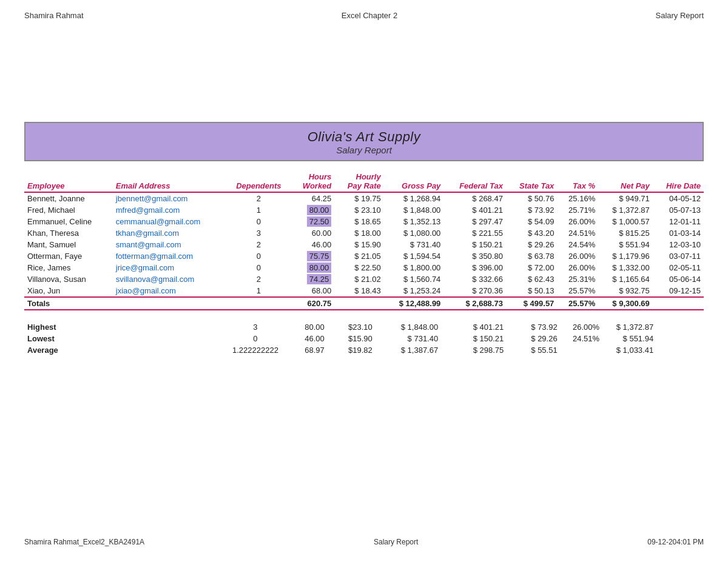  Describe the element at coordinates (408, 338) in the screenshot. I see `stats-lowest-gross: $ 731.40` at that location.